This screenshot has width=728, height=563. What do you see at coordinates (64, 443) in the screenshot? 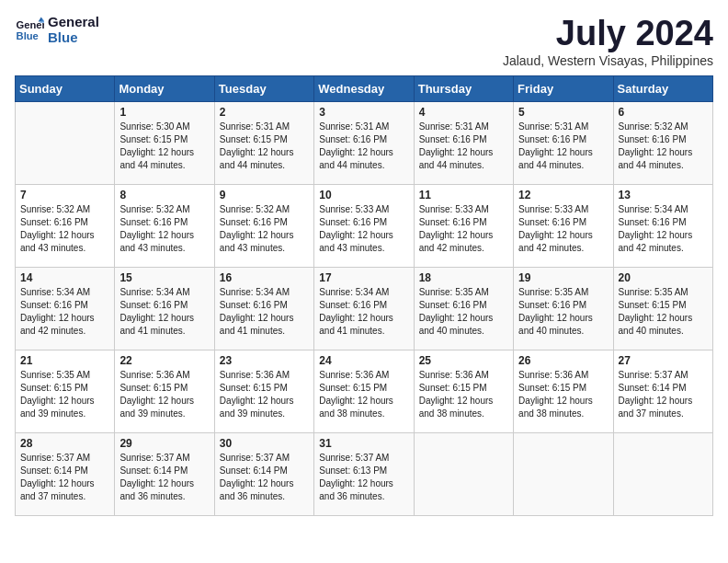
I see `day-number: 28` at bounding box center [64, 443].